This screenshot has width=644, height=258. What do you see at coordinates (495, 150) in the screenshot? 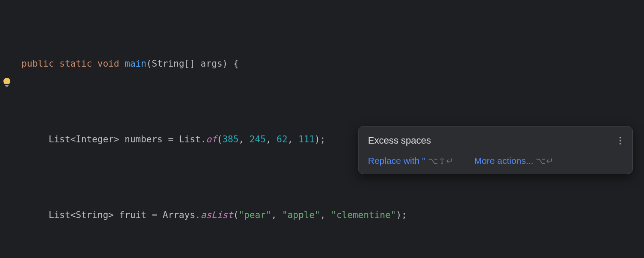
I see `inspection-popup: Excess spaces Replace with " ⌥⇧↵ More ac…` at bounding box center [495, 150].